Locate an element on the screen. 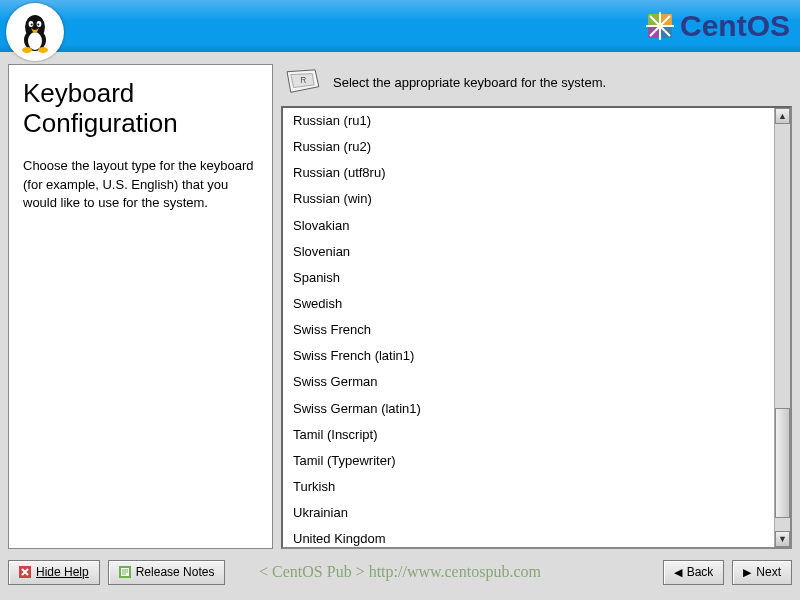 The width and height of the screenshot is (800, 600). keyboard-option: Spanish is located at coordinates (528, 278).